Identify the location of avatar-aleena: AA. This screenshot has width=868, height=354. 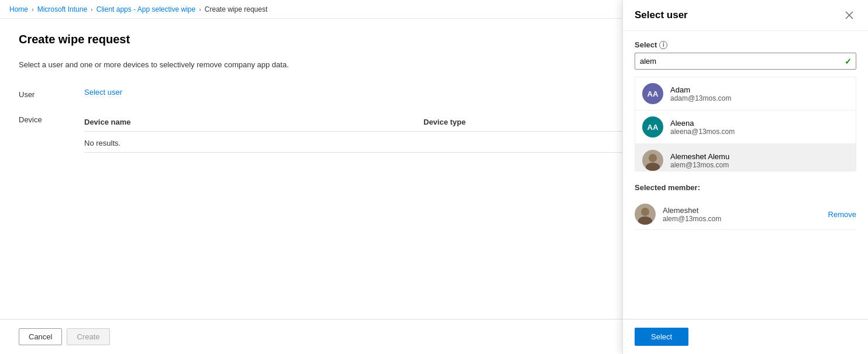
(653, 127).